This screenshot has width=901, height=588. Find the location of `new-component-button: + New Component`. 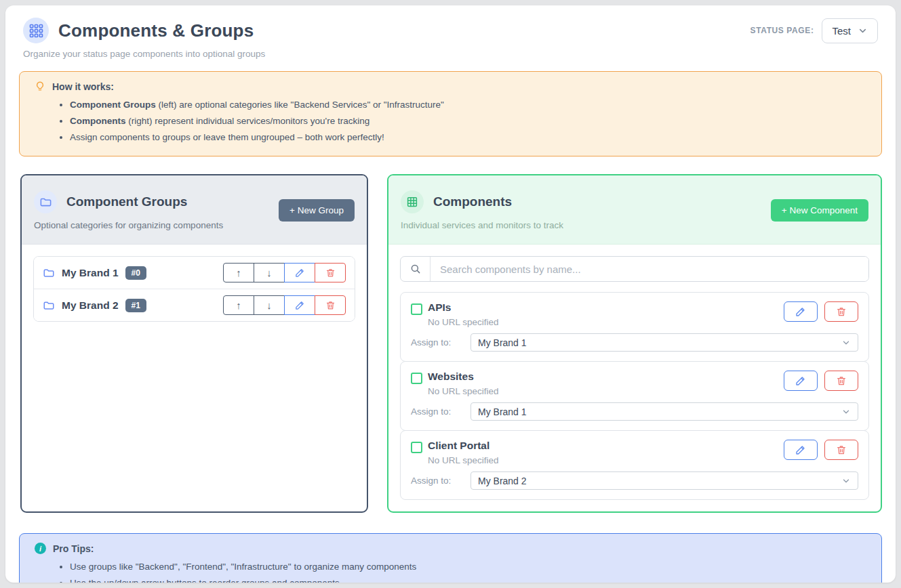

new-component-button: + New Component is located at coordinates (820, 210).